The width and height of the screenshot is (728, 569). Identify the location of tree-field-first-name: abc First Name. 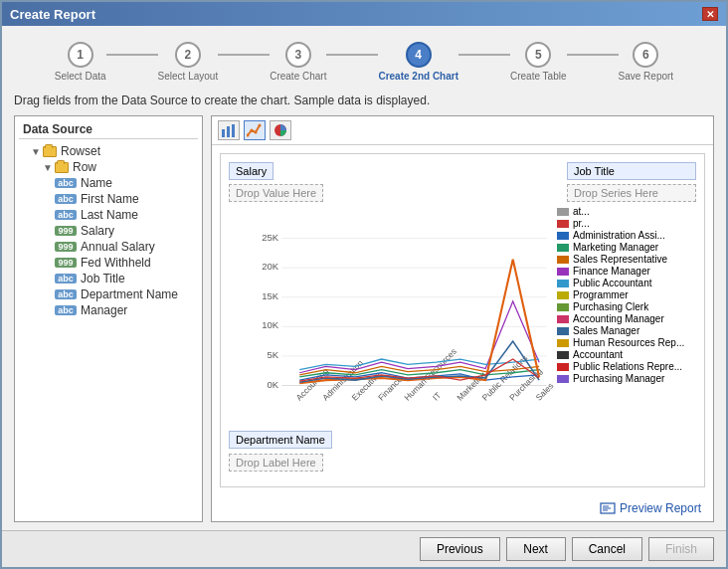
(108, 199).